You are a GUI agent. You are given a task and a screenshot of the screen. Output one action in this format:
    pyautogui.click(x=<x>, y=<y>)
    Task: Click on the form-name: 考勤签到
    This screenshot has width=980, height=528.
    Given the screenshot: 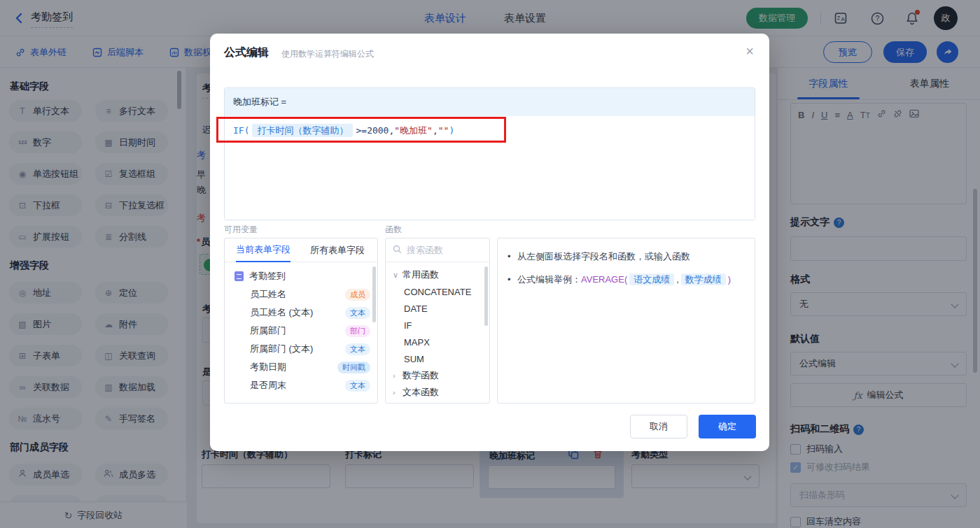 What is the action you would take?
    pyautogui.click(x=307, y=276)
    